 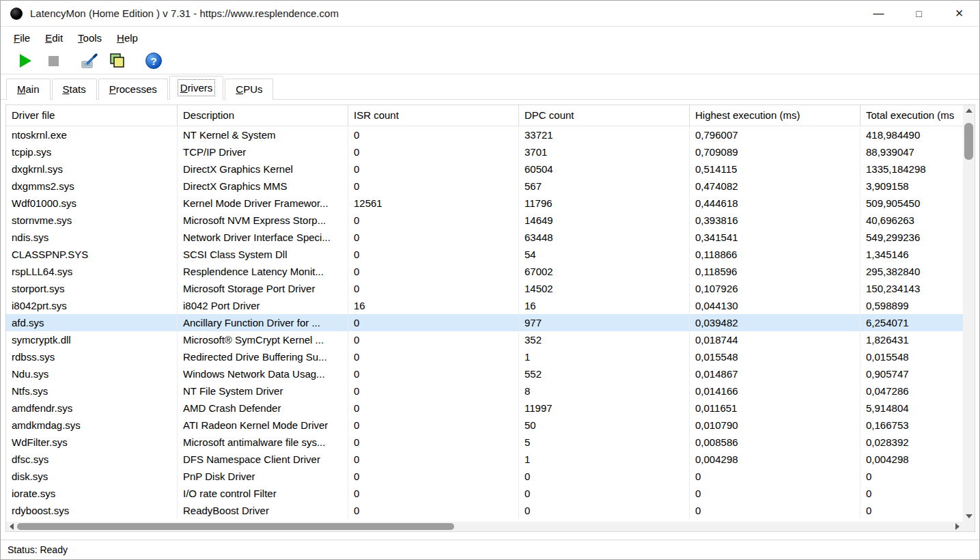 What do you see at coordinates (775, 186) in the screenshot?
I see `table-cell: 0,474082` at bounding box center [775, 186].